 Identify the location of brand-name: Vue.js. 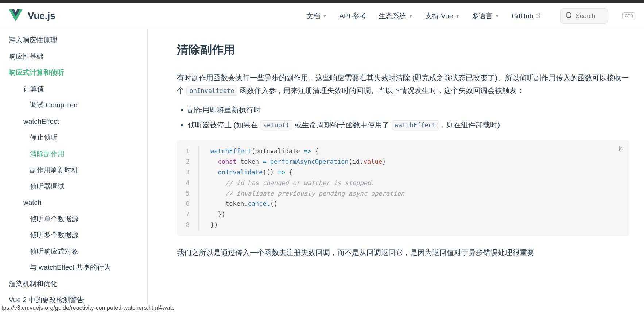
(42, 16).